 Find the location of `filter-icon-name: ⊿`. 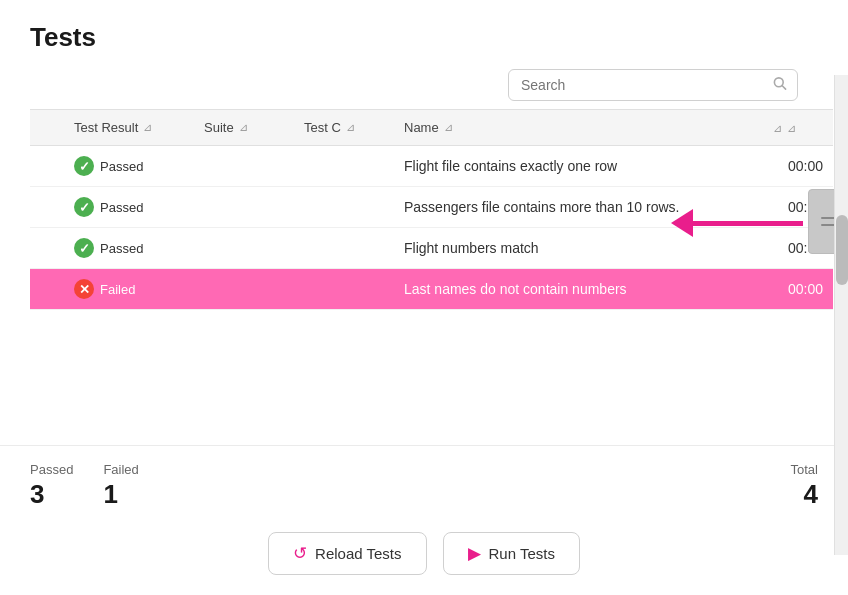

filter-icon-name: ⊿ is located at coordinates (448, 128).